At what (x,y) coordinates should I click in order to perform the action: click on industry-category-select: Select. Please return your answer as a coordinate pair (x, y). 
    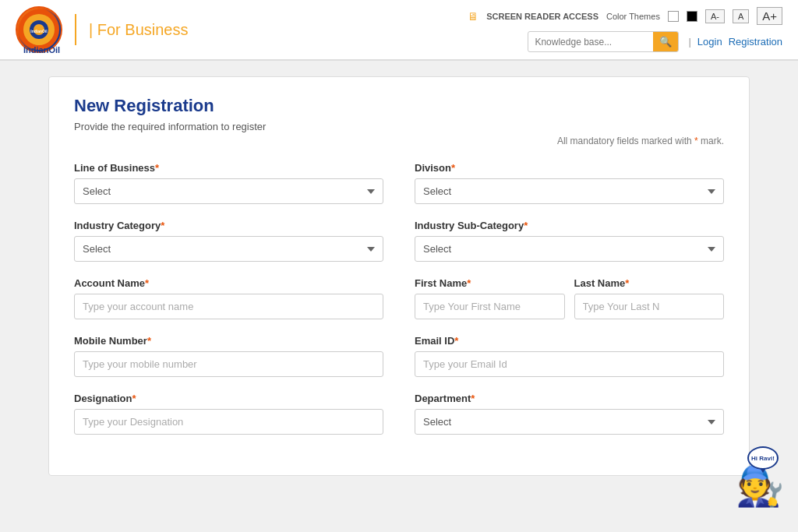
    Looking at the image, I should click on (229, 249).